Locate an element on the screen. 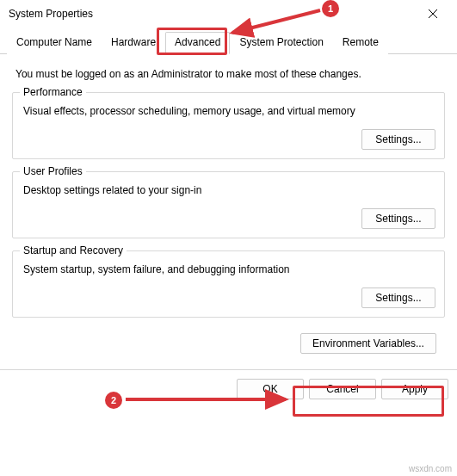 This screenshot has width=457, height=476. group-user-profiles: User Profiles Desktop settings related t… is located at coordinates (229, 205).